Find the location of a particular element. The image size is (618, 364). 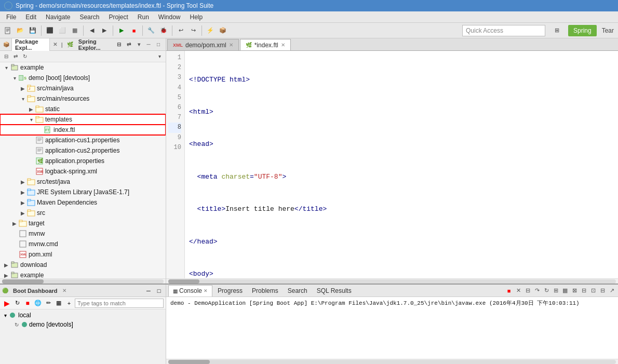

console-hscroll is located at coordinates (392, 361).